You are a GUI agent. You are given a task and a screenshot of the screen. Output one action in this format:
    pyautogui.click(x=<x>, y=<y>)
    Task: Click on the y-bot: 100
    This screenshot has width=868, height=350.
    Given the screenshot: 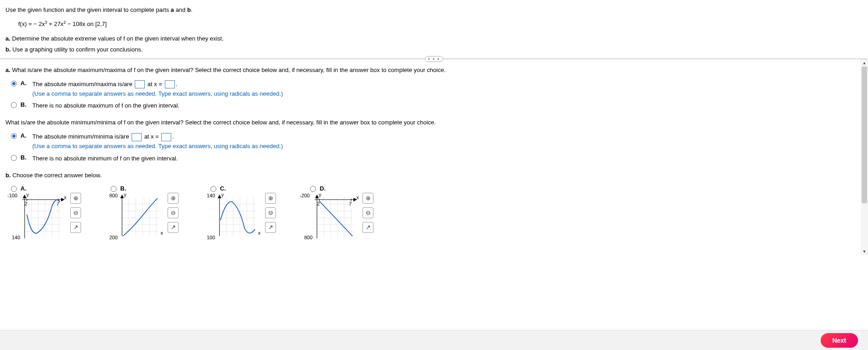 What is the action you would take?
    pyautogui.click(x=211, y=237)
    